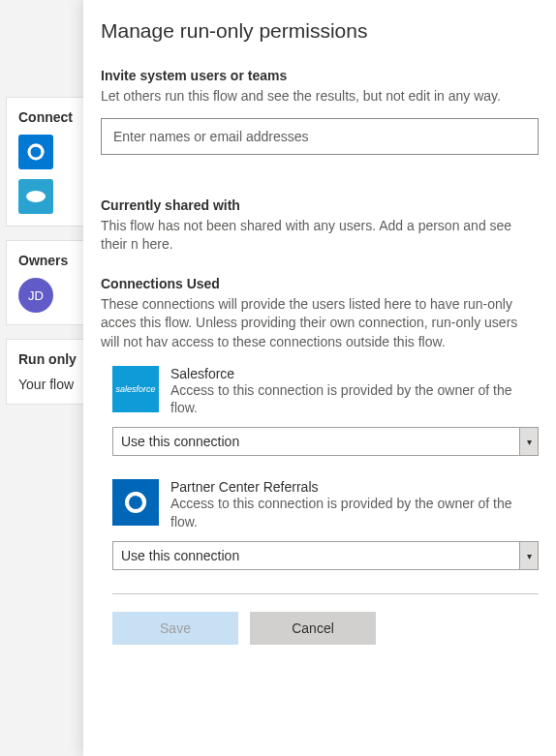 The height and width of the screenshot is (756, 556). What do you see at coordinates (313, 628) in the screenshot?
I see `cancel-button: Cancel` at bounding box center [313, 628].